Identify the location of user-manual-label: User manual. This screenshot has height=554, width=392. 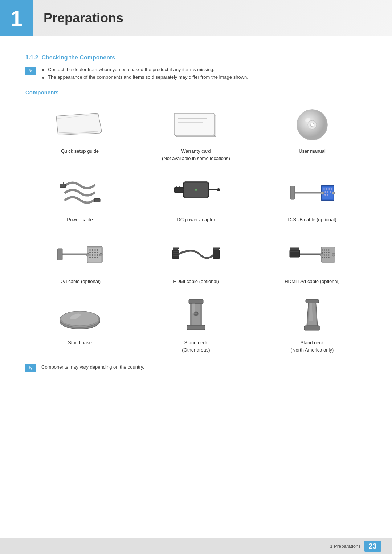
(312, 151).